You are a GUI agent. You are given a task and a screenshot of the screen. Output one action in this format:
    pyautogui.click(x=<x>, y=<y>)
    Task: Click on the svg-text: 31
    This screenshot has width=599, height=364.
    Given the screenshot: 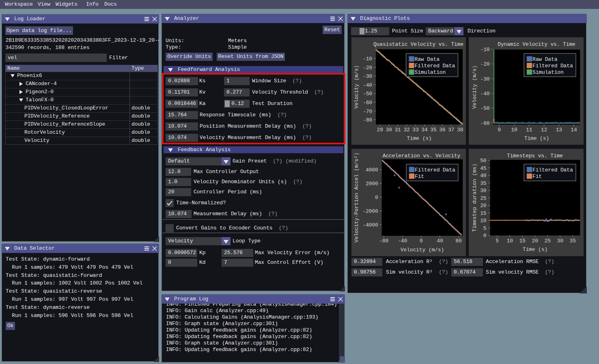 What is the action you would take?
    pyautogui.click(x=398, y=130)
    